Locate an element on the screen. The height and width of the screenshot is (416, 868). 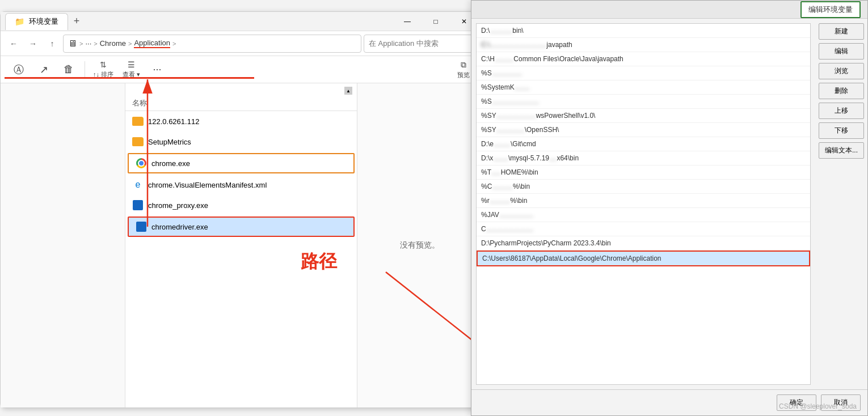
env-item: %S................ is located at coordinates (643, 74).